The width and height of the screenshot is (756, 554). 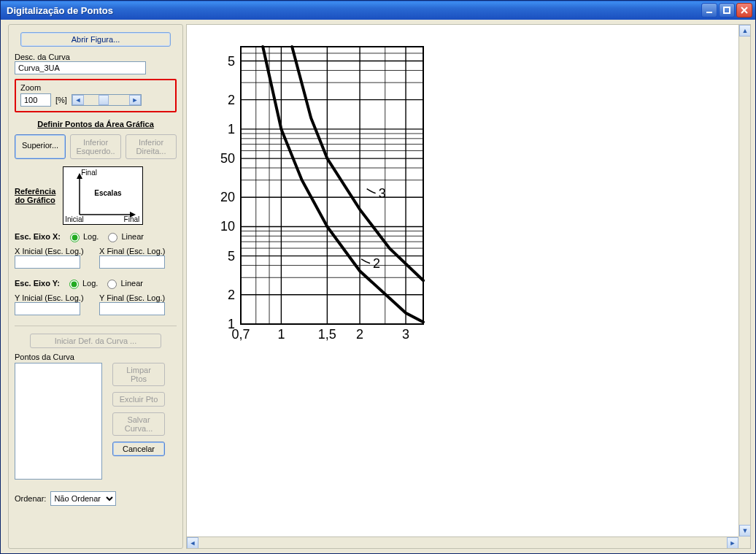 What do you see at coordinates (104, 100) in the screenshot?
I see `scroll-thumb` at bounding box center [104, 100].